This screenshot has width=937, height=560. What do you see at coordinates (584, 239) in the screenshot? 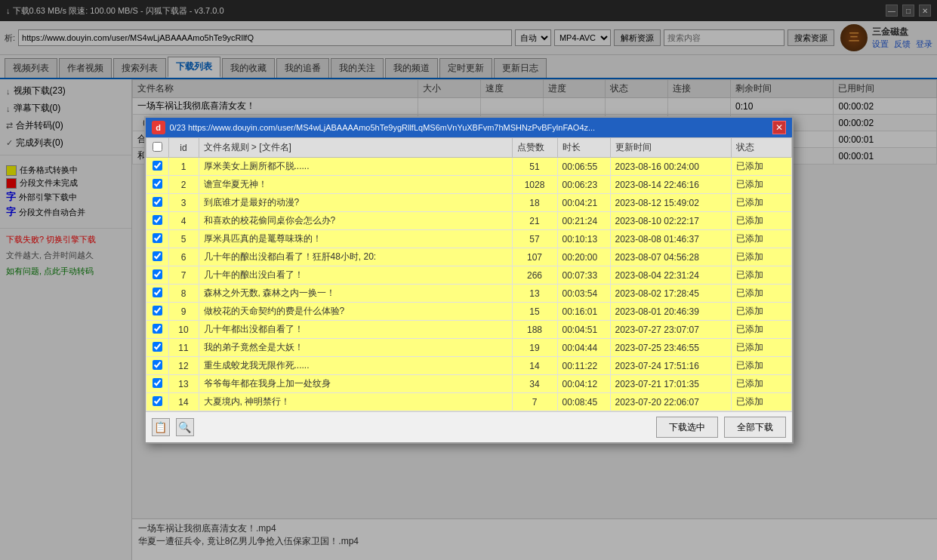
I see `modal-cell-duration: 00:10:13` at bounding box center [584, 239].